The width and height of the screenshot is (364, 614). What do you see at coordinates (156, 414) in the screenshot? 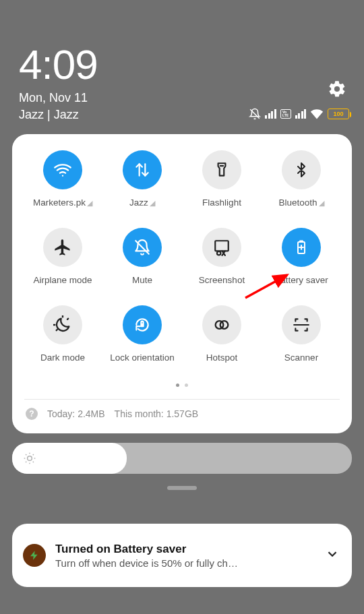
I see `data-month-label: This month: 1.57GB` at bounding box center [156, 414].